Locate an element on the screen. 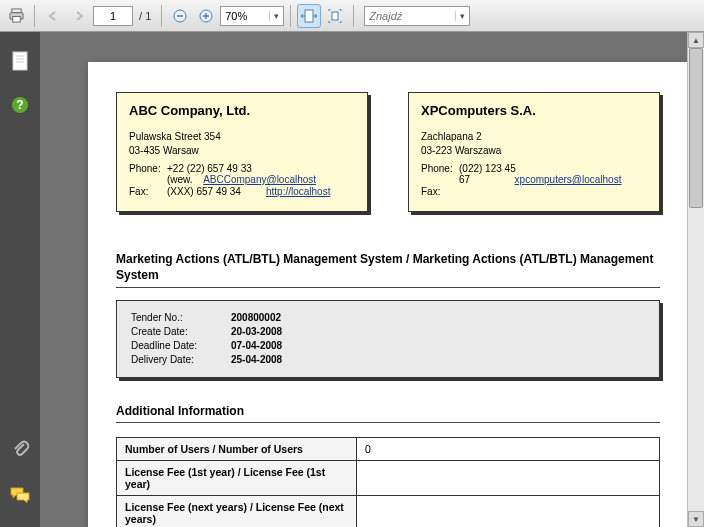 The image size is (704, 527). sidebar: ? is located at coordinates (20, 280).